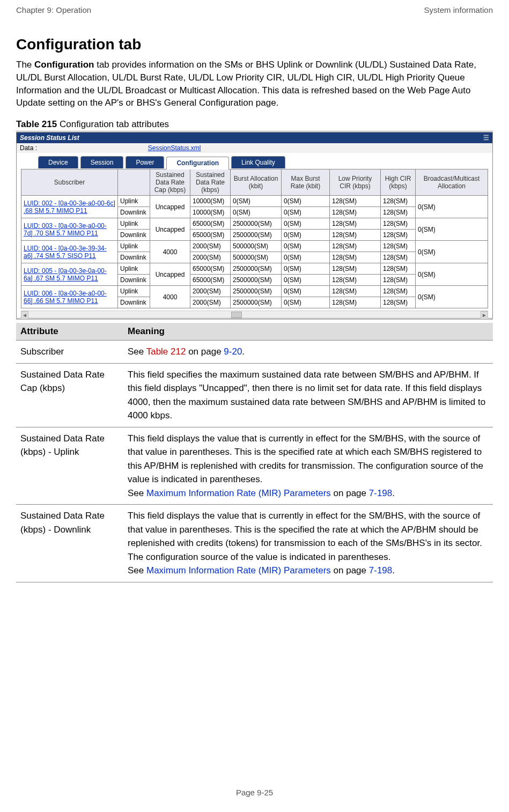 The width and height of the screenshot is (509, 812). I want to click on cross-ref-link: 9-20, so click(233, 352).